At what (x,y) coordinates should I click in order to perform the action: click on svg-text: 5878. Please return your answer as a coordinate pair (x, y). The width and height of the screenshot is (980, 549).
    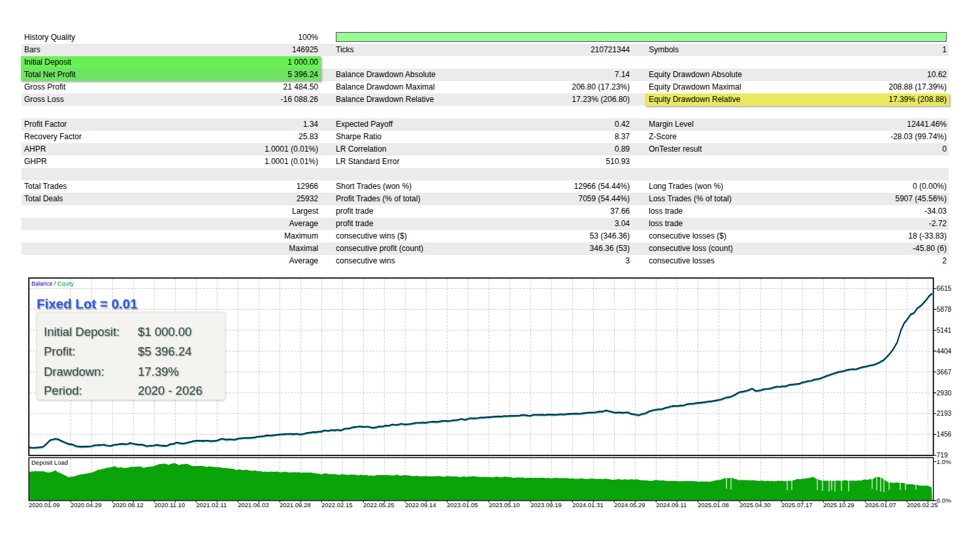
    Looking at the image, I should click on (945, 310).